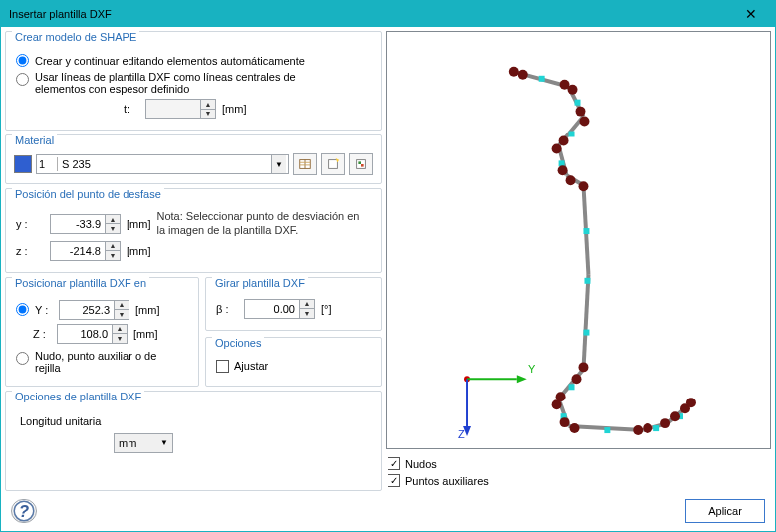  I want to click on apply-button: Aplicar, so click(725, 511).